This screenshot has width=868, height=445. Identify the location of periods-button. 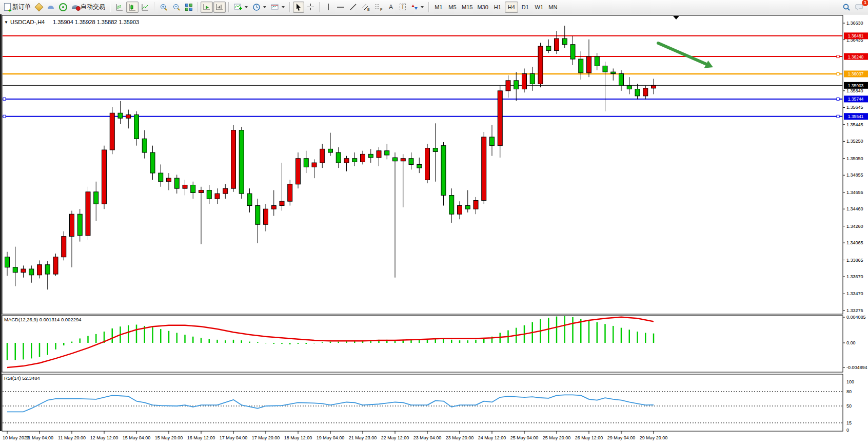
(260, 7).